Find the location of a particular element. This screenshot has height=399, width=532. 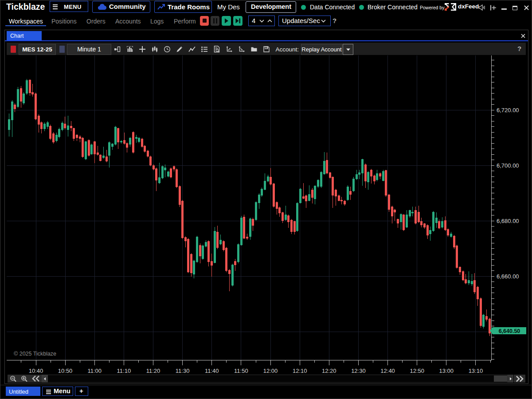

svg-text: 11:40 is located at coordinates (212, 371).